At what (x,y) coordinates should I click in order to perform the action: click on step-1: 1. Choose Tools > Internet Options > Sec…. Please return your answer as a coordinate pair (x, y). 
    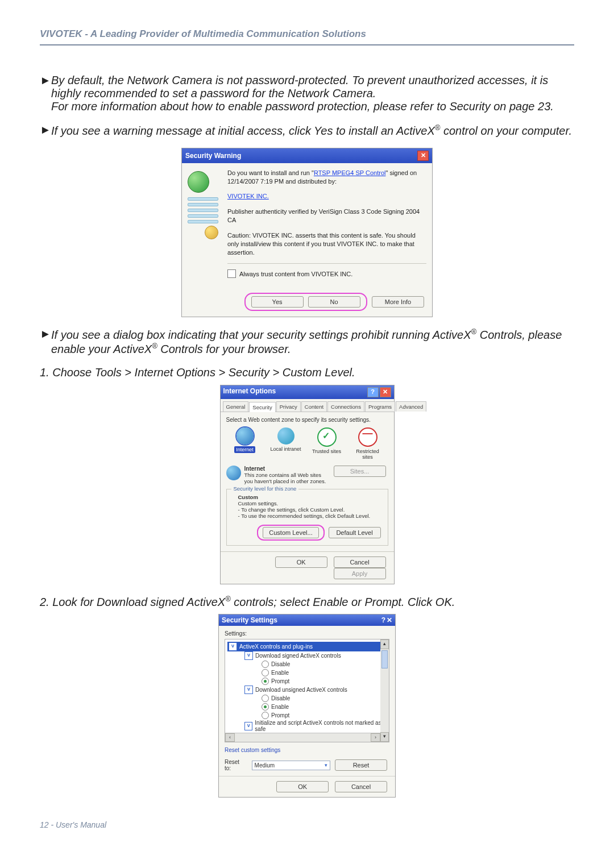
    Looking at the image, I should click on (307, 373).